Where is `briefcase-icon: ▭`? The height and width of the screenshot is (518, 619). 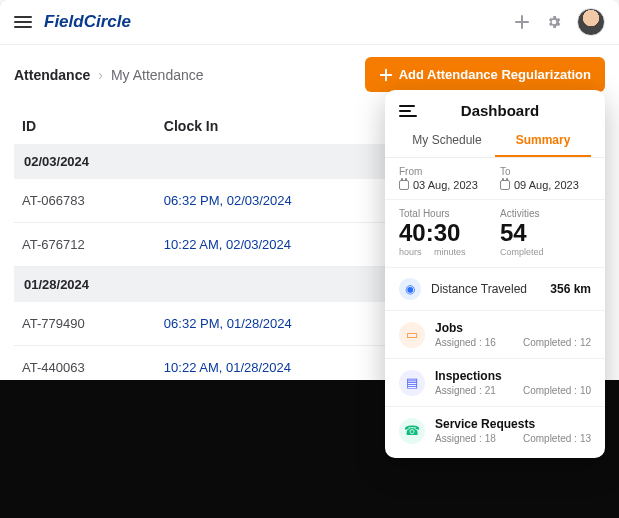 briefcase-icon: ▭ is located at coordinates (412, 335).